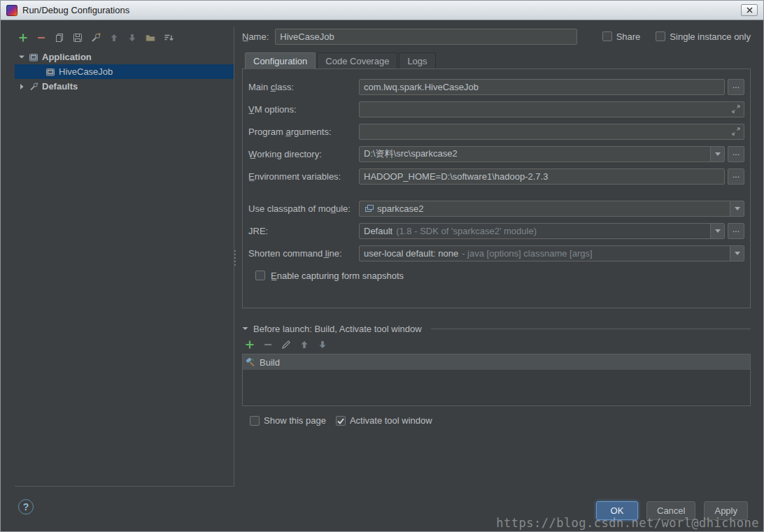 Image resolution: width=764 pixels, height=532 pixels. I want to click on tab-configuration: Configuration, so click(280, 61).